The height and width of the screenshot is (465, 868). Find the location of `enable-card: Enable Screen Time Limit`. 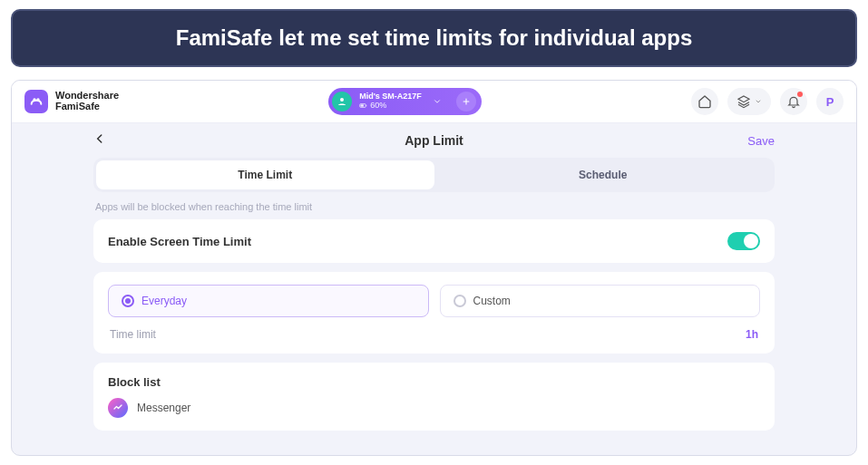

enable-card: Enable Screen Time Limit is located at coordinates (434, 241).